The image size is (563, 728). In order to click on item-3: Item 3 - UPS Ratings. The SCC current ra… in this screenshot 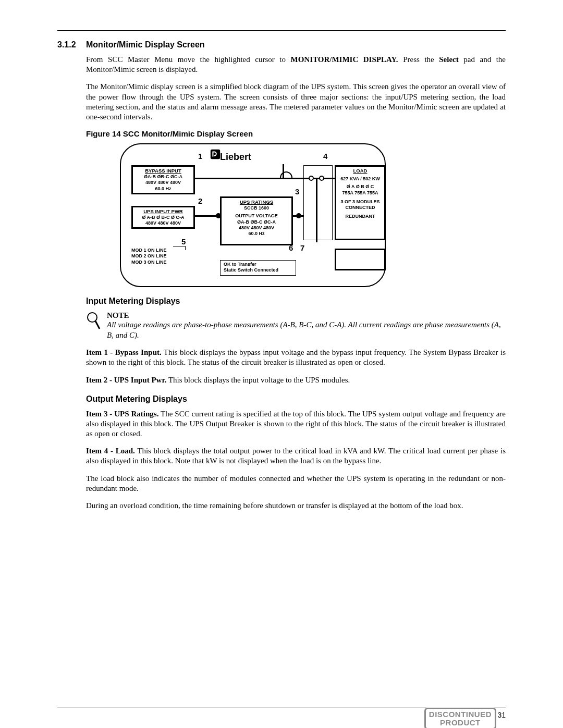, I will do `click(296, 424)`.